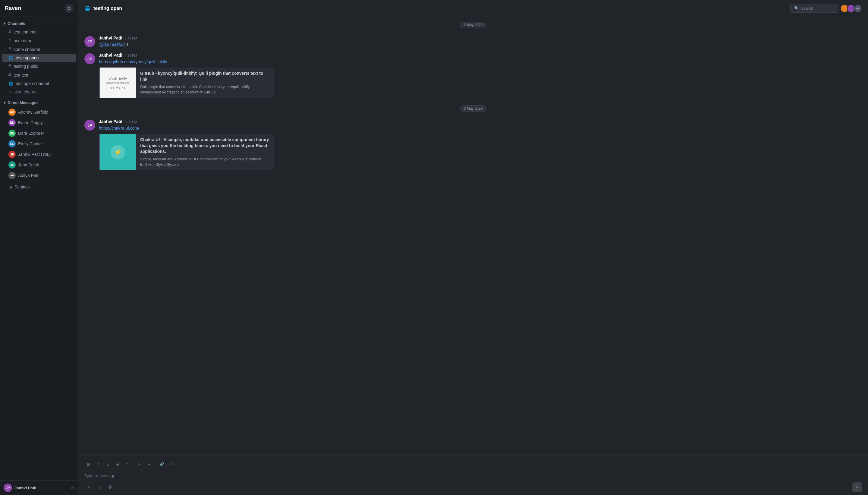 This screenshot has height=495, width=868. What do you see at coordinates (25, 488) in the screenshot?
I see `current-user-name: Janhvi Patil` at bounding box center [25, 488].